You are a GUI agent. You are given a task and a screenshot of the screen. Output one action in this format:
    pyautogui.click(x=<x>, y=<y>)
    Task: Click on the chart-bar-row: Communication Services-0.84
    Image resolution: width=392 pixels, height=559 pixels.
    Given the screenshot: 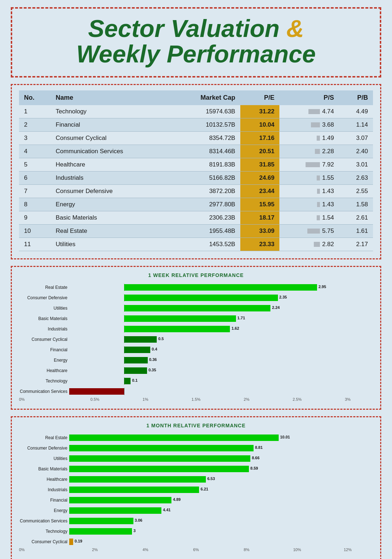 What is the action you would take?
    pyautogui.click(x=221, y=391)
    